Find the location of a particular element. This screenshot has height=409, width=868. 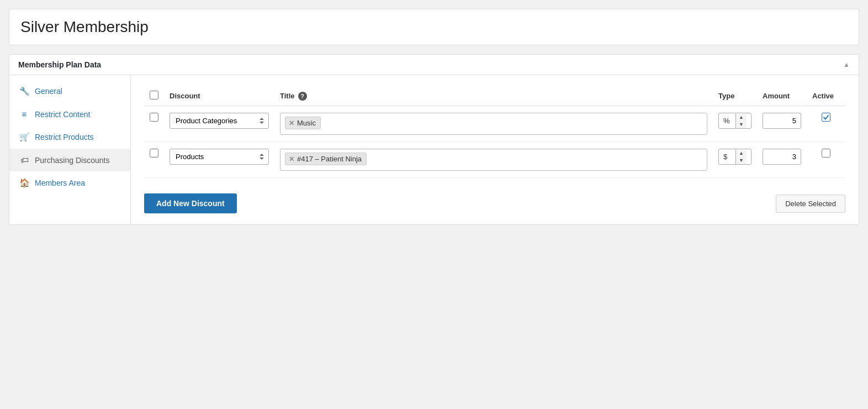

discount-select-1: Product CategoriesProducts is located at coordinates (219, 120).